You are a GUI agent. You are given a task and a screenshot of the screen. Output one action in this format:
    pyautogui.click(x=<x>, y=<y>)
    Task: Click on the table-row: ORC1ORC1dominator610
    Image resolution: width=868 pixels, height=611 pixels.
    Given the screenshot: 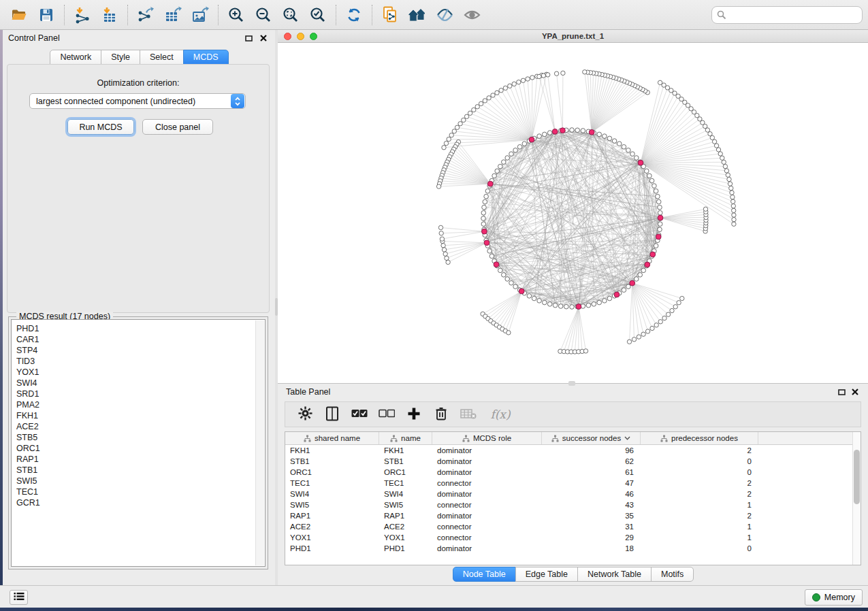 What is the action you would take?
    pyautogui.click(x=573, y=472)
    